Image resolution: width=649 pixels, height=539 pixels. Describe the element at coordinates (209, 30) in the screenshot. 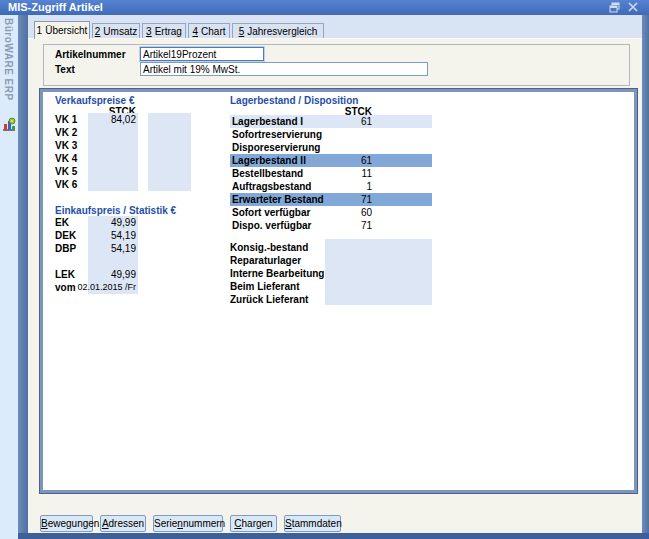

I see `tab-chart: 4Chart` at that location.